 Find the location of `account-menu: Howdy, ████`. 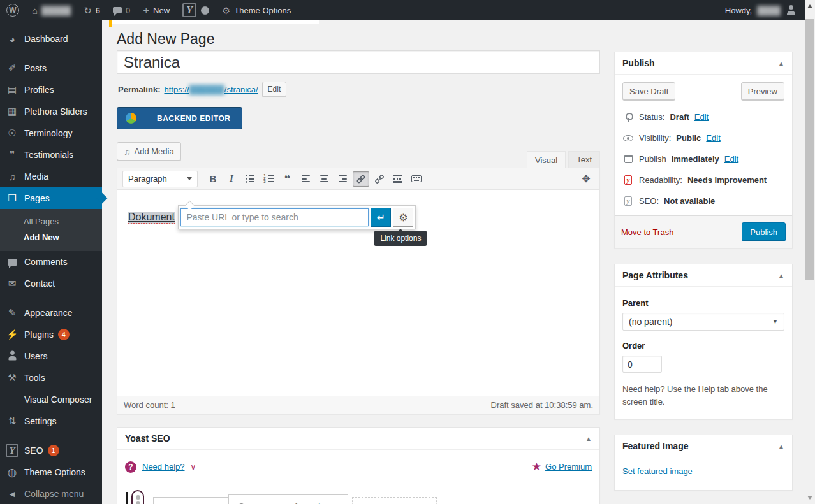

account-menu: Howdy, ████ is located at coordinates (765, 10).